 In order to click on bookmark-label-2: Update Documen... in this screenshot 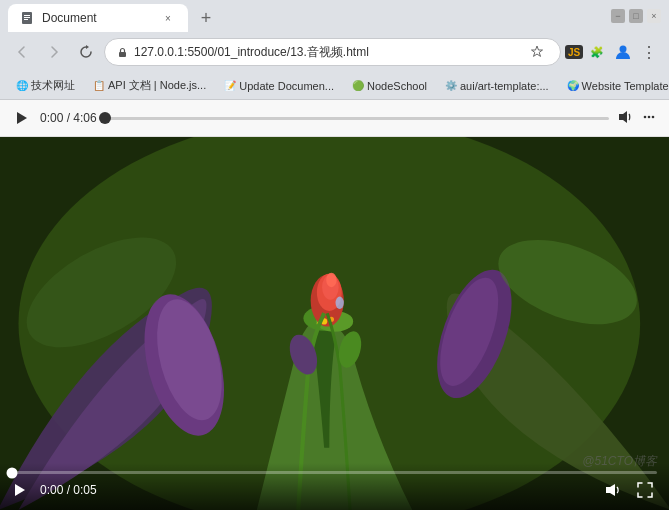, I will do `click(286, 86)`.